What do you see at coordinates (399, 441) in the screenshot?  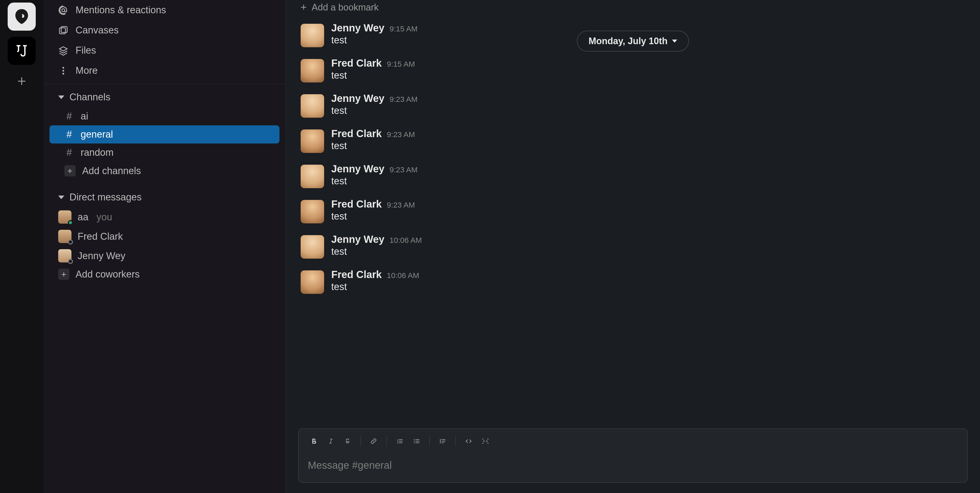 I see `ordered-list-button` at bounding box center [399, 441].